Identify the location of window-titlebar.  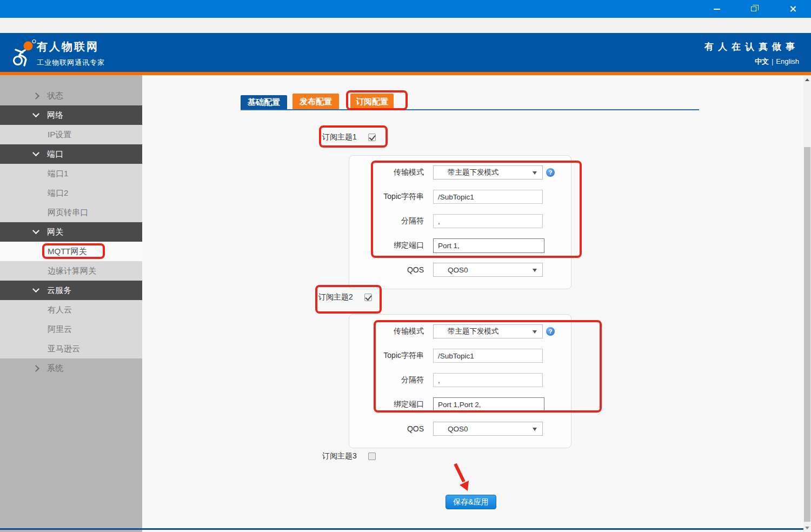
(406, 9).